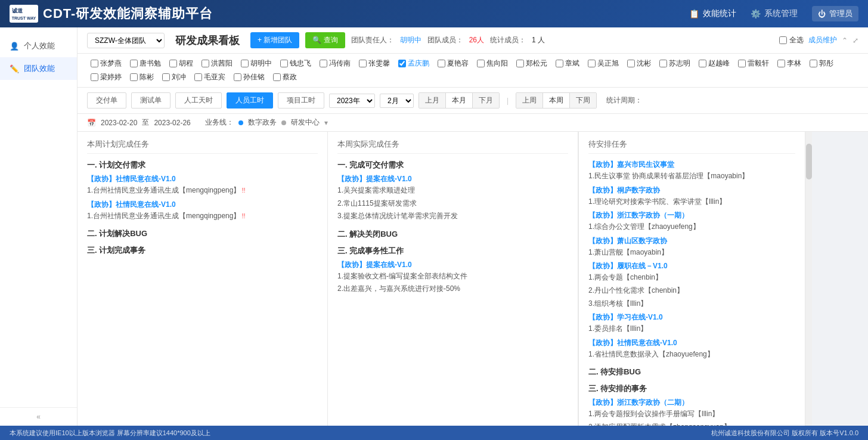 Image resolution: width=868 pixels, height=440 pixels. What do you see at coordinates (411, 41) in the screenshot?
I see `team-lead-name: 胡明中` at bounding box center [411, 41].